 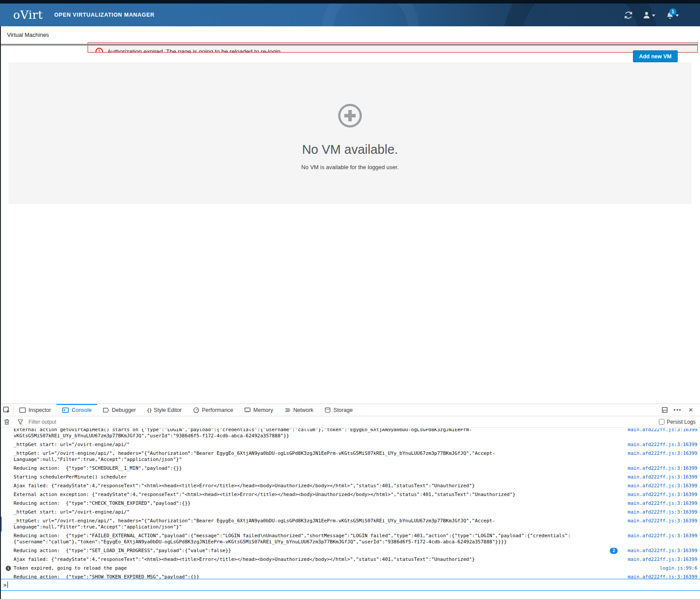 I want to click on tab-console: Console, so click(x=77, y=410).